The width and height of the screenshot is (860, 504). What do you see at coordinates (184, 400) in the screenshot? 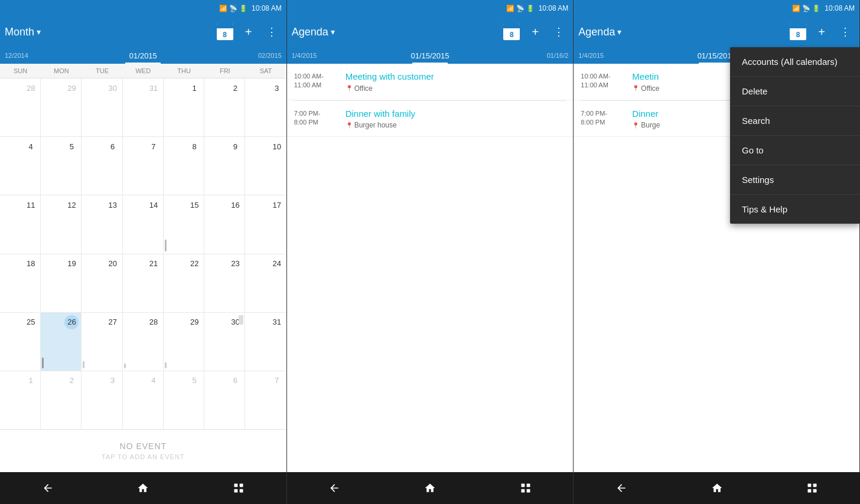
I see `cal-cell-5-next: 5` at bounding box center [184, 400].